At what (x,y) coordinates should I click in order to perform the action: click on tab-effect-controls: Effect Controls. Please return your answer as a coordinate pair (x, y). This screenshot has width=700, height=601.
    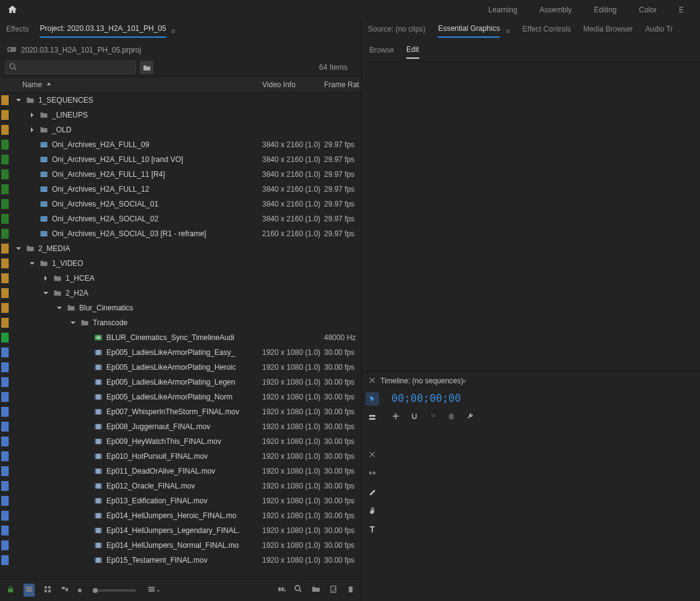
    Looking at the image, I should click on (547, 31).